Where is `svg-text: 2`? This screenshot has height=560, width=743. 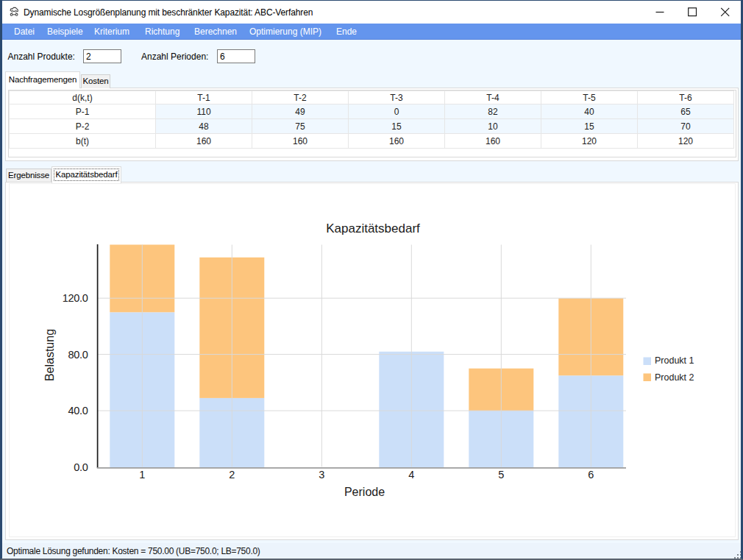 svg-text: 2 is located at coordinates (232, 475).